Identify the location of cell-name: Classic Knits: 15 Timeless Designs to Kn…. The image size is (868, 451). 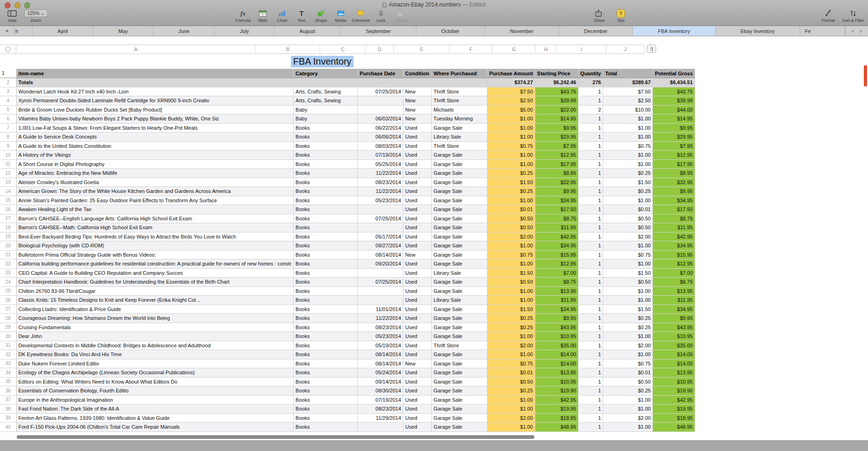
(155, 300).